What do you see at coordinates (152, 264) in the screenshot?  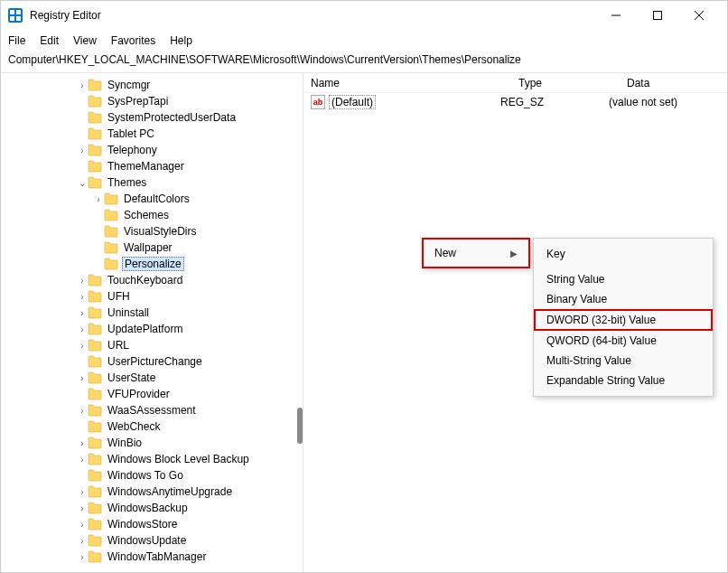 I see `tree-item: Personalize` at bounding box center [152, 264].